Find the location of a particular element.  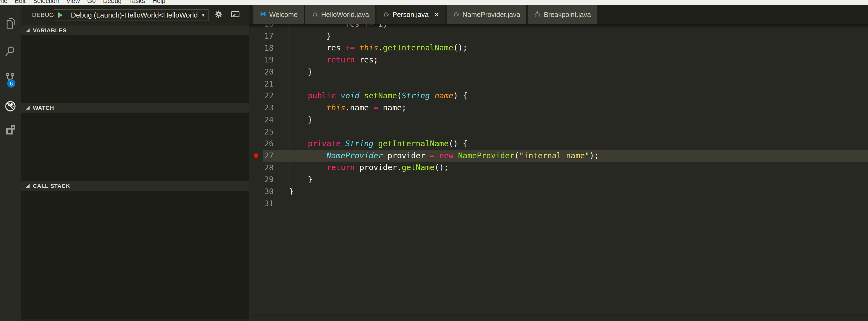

scm-changes-badge: 6 is located at coordinates (11, 84).